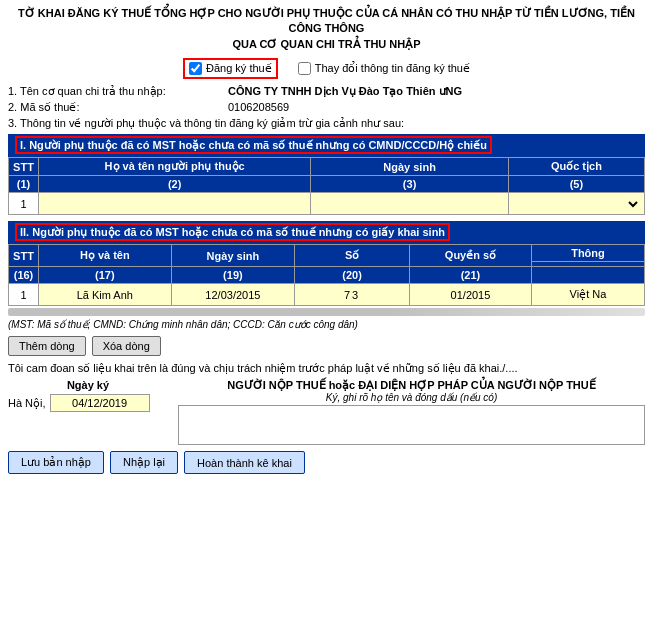  I want to click on sig-sub-label: Ký, ghi rõ họ tên và đóng dấu (nếu có), so click(412, 398).